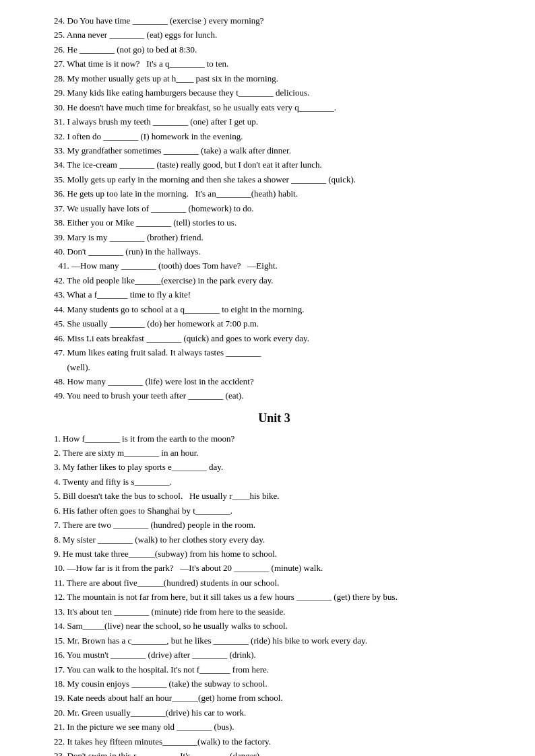  I want to click on line: 48. How many ________ (life) were lost i…, so click(274, 381).